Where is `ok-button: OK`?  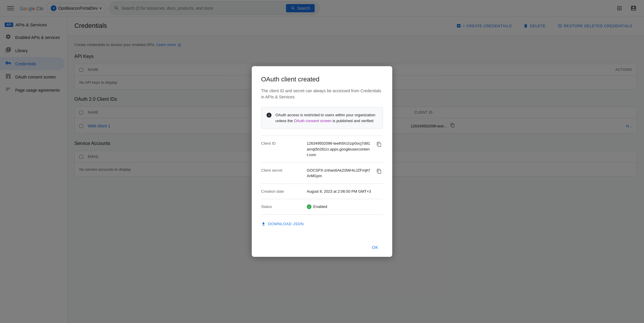
ok-button: OK is located at coordinates (375, 247).